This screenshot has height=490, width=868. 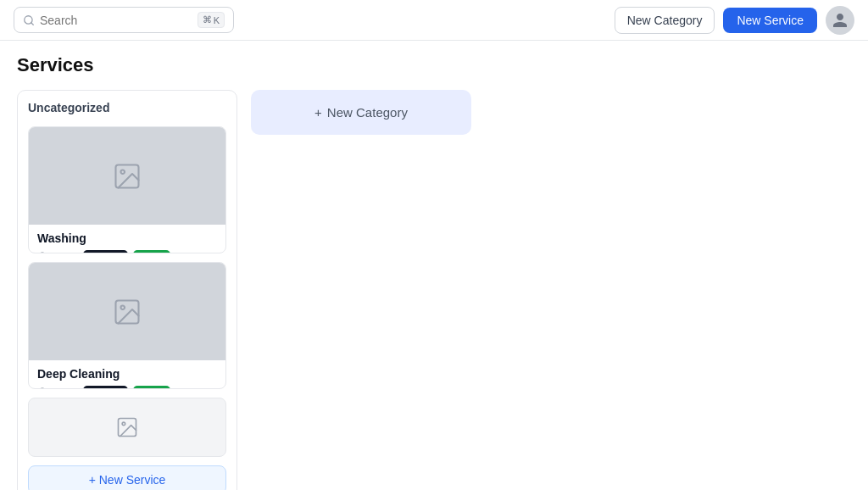 I want to click on service-card-deep-cleaning: Deep Cleaning 30min $100.00 Public, so click(x=127, y=326).